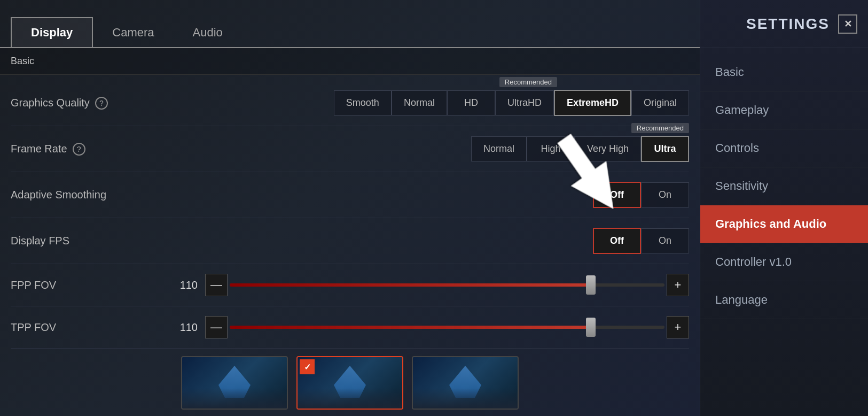  I want to click on tpp-fov-track, so click(447, 327).